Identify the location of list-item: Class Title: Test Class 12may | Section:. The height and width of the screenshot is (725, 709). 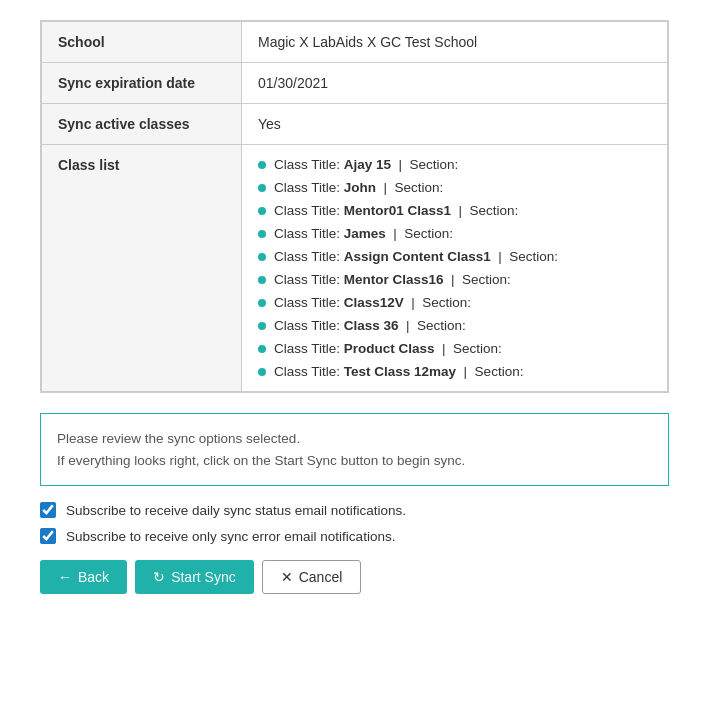
(452, 372).